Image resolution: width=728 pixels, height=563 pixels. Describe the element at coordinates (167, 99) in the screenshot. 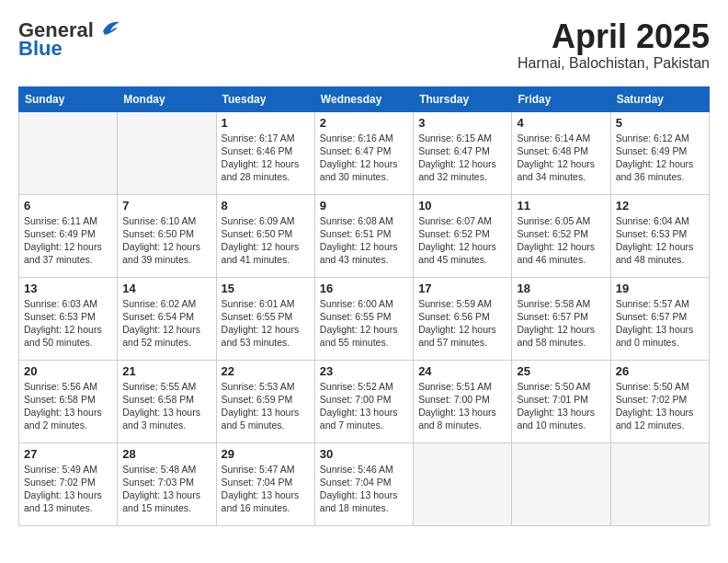

I see `col-header-monday: Monday` at that location.